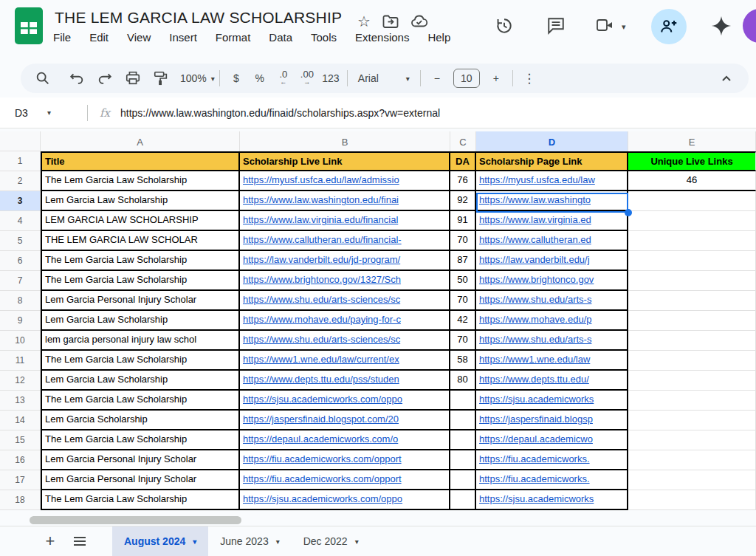  What do you see at coordinates (552, 381) in the screenshot?
I see `cell-D12: https://www.depts.ttu.edu/` at bounding box center [552, 381].